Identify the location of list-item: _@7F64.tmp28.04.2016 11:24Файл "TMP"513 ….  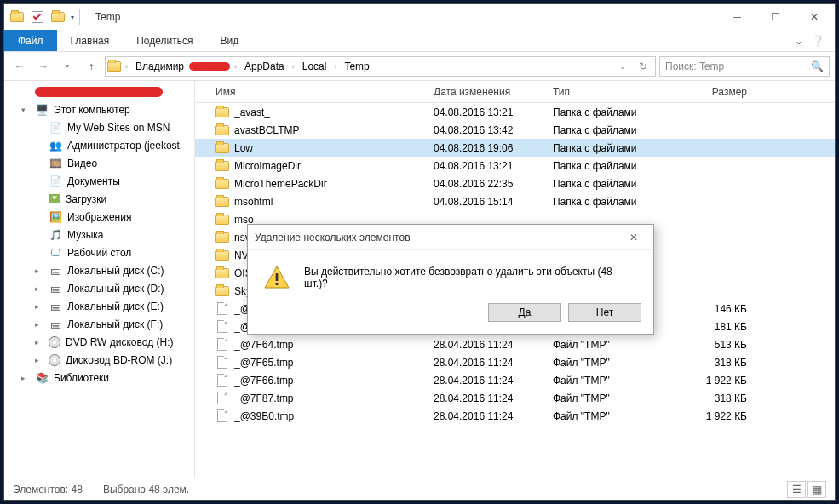
(514, 344).